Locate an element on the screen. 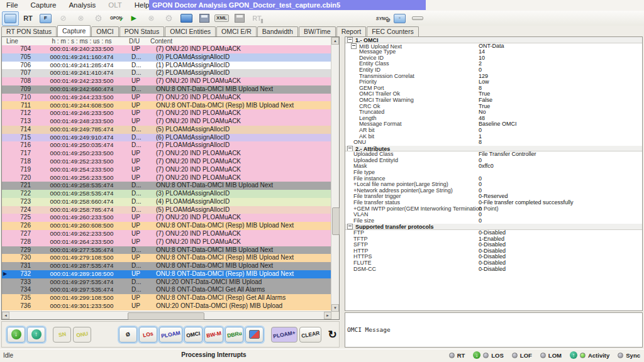 Image resolution: width=644 pixels, height=362 pixels. table-row: 733000:01:49:297:535:474D...ONU:20 ONT-D… is located at coordinates (167, 283).